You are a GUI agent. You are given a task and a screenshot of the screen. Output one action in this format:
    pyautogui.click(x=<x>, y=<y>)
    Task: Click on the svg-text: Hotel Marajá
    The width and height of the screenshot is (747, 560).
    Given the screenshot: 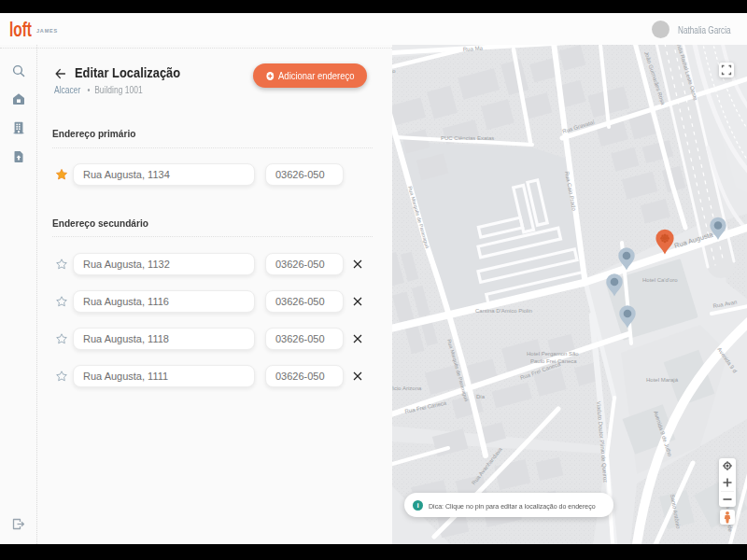 What is the action you would take?
    pyautogui.click(x=663, y=380)
    